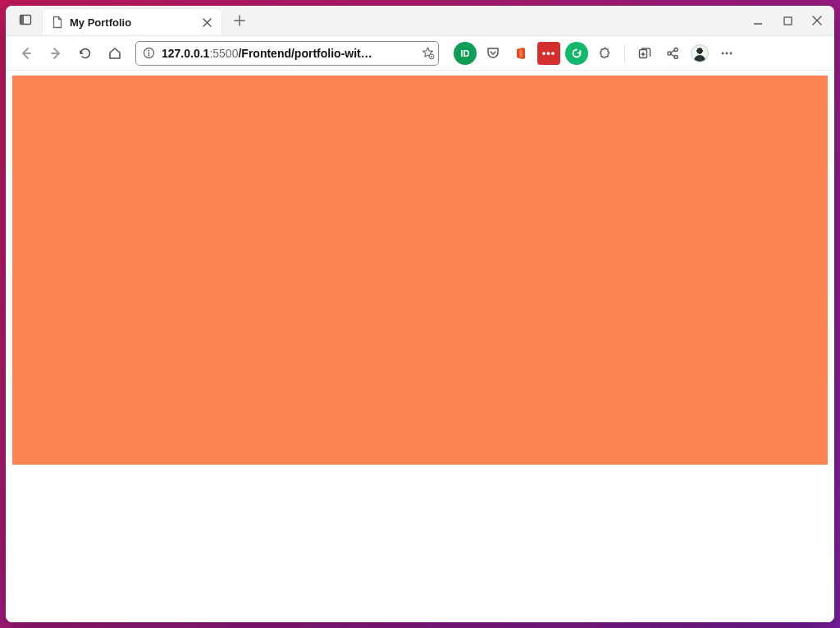 This screenshot has height=628, width=840. What do you see at coordinates (288, 53) in the screenshot?
I see `url-text: 127.0.0.1:5500/Frontend/portfolio-wit…` at bounding box center [288, 53].